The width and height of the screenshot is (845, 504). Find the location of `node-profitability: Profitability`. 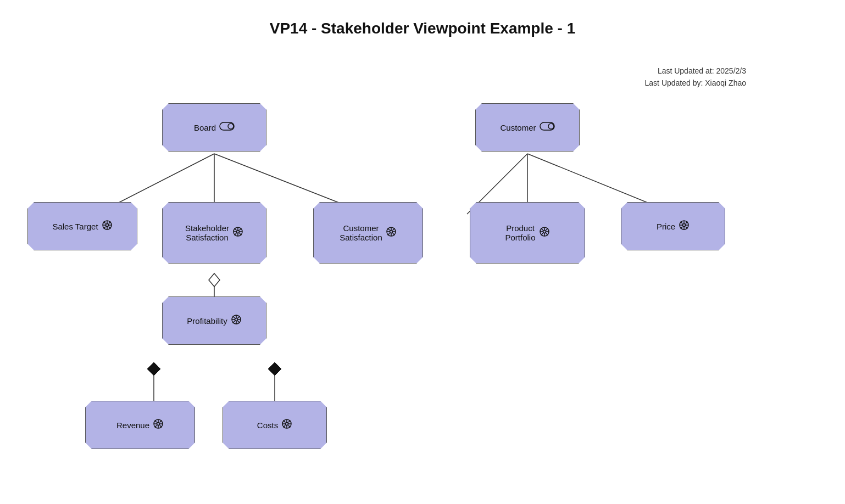

node-profitability: Profitability is located at coordinates (214, 321).